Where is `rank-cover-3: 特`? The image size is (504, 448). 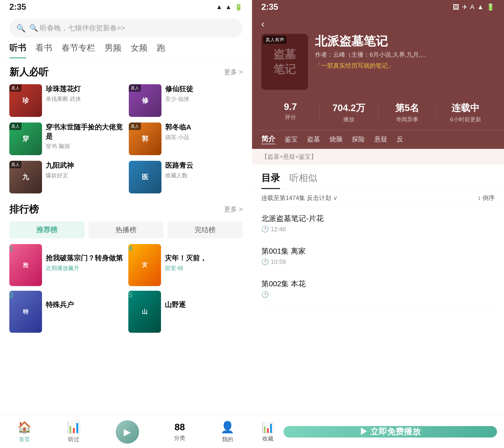 rank-cover-3: 特 is located at coordinates (26, 312).